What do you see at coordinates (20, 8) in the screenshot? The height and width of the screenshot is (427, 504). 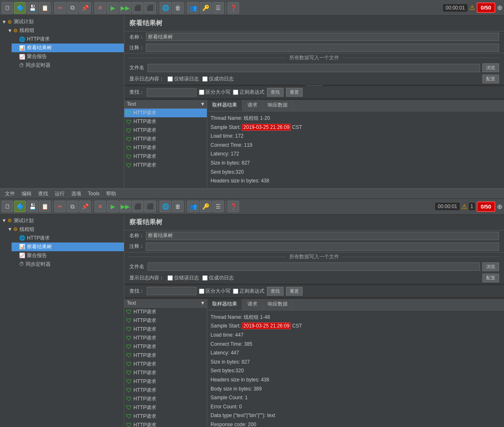 I see `open-button: 🔷` at bounding box center [20, 8].